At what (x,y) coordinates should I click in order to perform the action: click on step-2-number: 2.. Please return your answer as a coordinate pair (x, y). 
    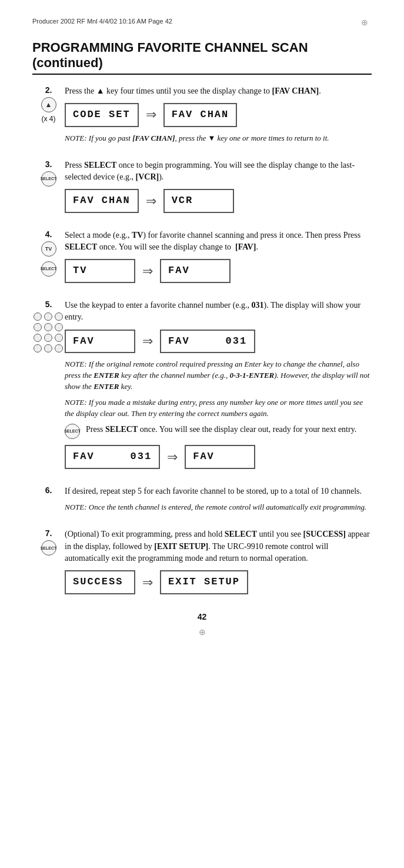
    Looking at the image, I should click on (49, 90).